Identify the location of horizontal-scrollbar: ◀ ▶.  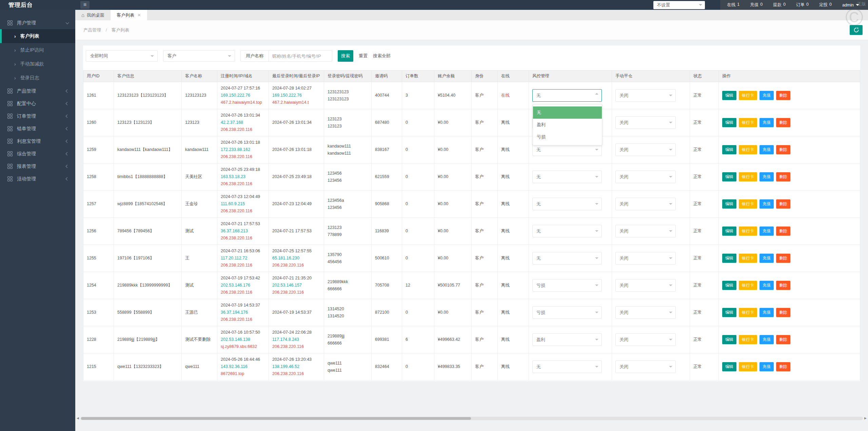
(472, 418).